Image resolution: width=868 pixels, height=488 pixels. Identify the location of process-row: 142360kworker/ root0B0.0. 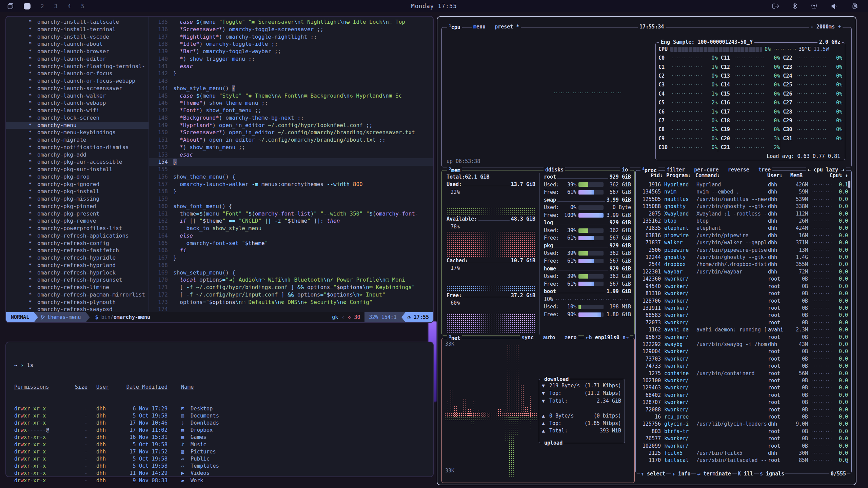
(743, 279).